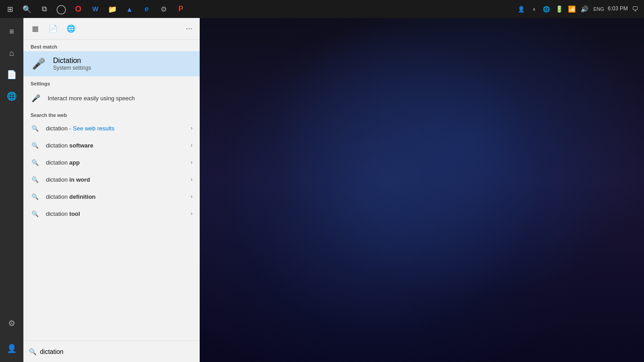  I want to click on cortana-button: ◯, so click(61, 9).